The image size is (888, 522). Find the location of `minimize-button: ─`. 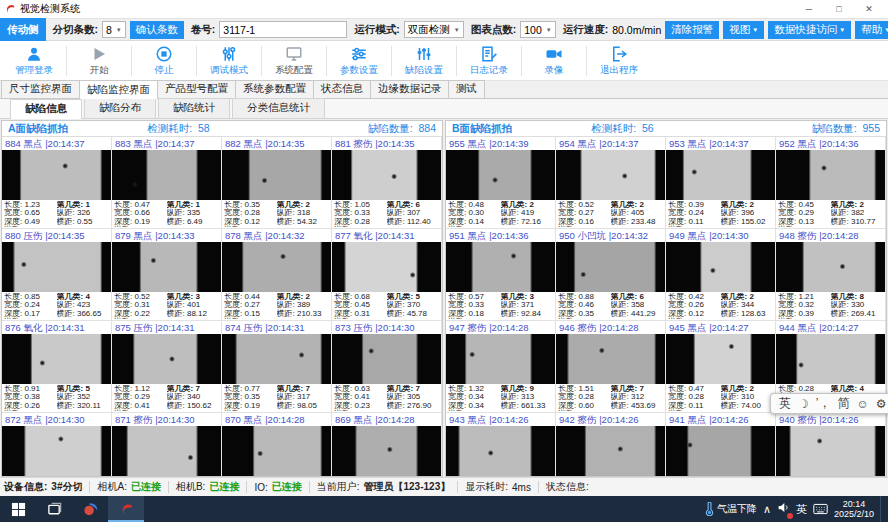

minimize-button: ─ is located at coordinates (809, 9).